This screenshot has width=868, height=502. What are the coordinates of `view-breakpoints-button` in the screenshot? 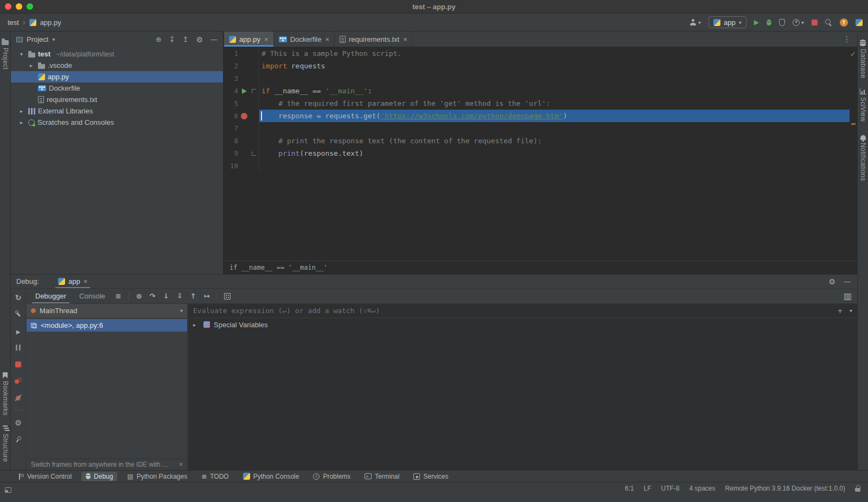 It's located at (18, 382).